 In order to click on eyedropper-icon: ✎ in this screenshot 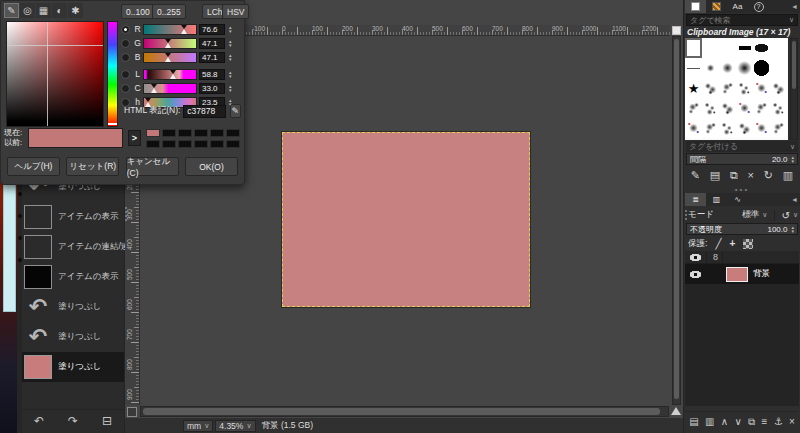, I will do `click(236, 111)`.